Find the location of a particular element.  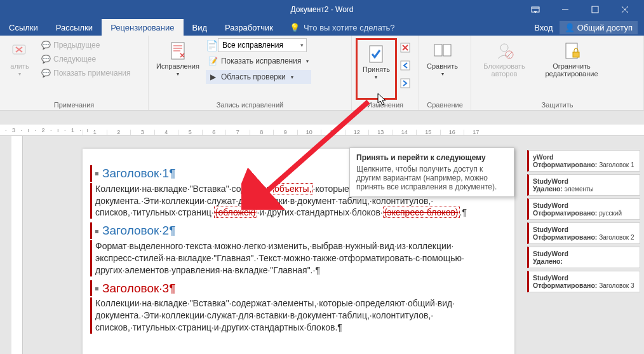

restrict-editing-button: Ограничить редактирование is located at coordinates (572, 69).